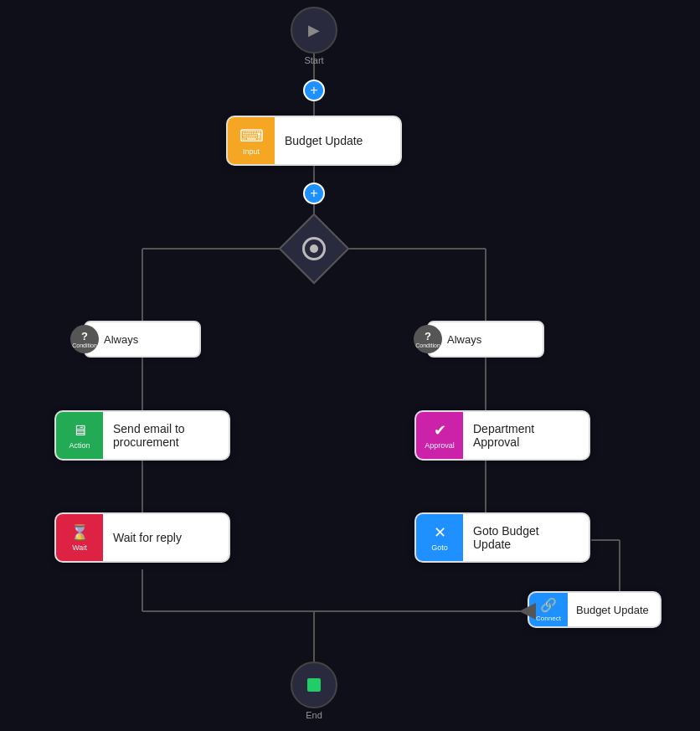  What do you see at coordinates (440, 435) in the screenshot?
I see `approval-icon: ✔ Approval` at bounding box center [440, 435].